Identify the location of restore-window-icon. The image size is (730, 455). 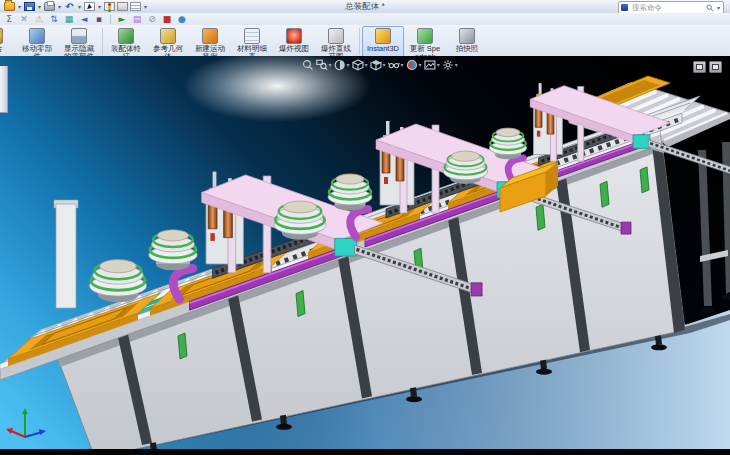
(700, 67).